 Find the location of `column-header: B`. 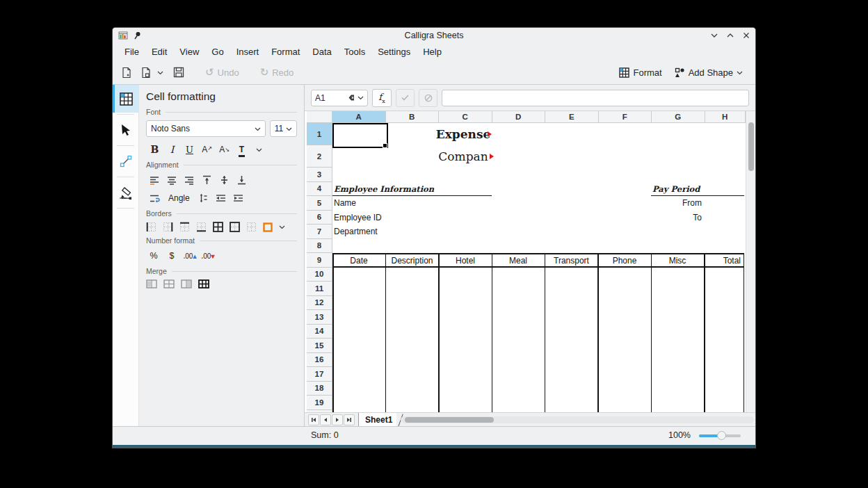

column-header: B is located at coordinates (413, 117).